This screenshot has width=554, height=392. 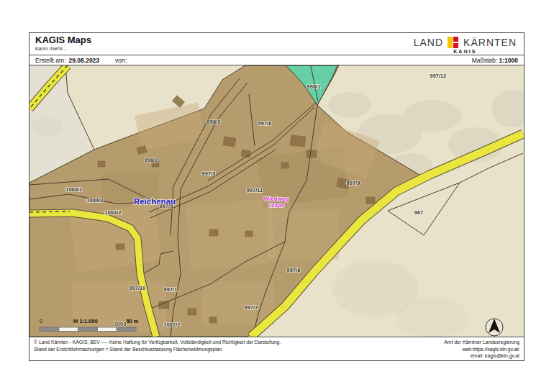 What do you see at coordinates (171, 289) in the screenshot?
I see `parcel-label-997-1: 997/1` at bounding box center [171, 289].